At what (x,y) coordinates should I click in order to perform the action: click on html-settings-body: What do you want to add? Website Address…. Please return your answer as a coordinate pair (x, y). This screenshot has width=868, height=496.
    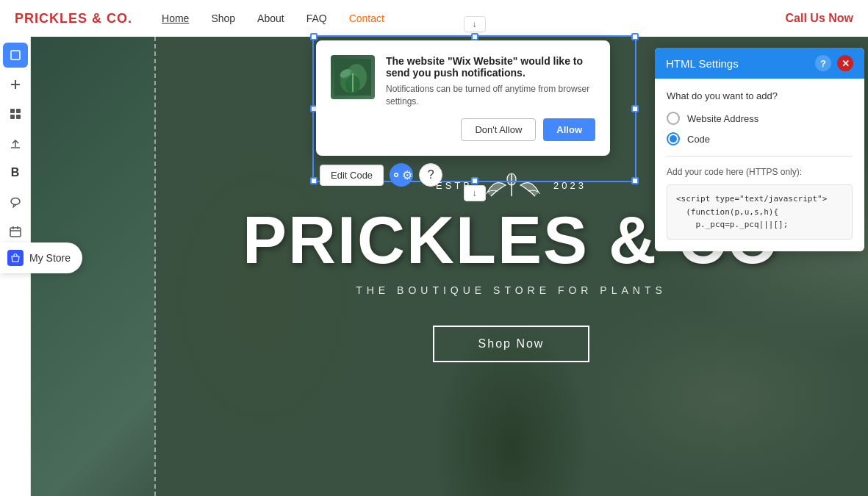
    Looking at the image, I should click on (760, 165).